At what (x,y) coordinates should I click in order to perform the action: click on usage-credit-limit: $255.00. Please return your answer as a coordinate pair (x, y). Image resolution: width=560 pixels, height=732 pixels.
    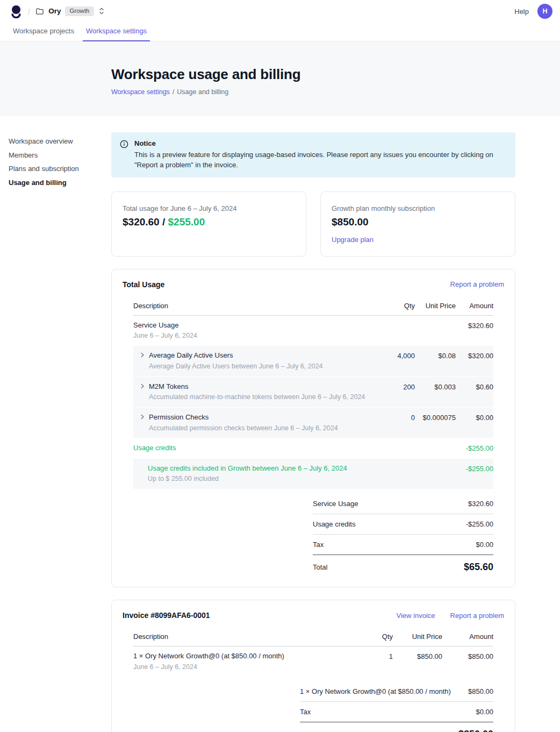
    Looking at the image, I should click on (187, 222).